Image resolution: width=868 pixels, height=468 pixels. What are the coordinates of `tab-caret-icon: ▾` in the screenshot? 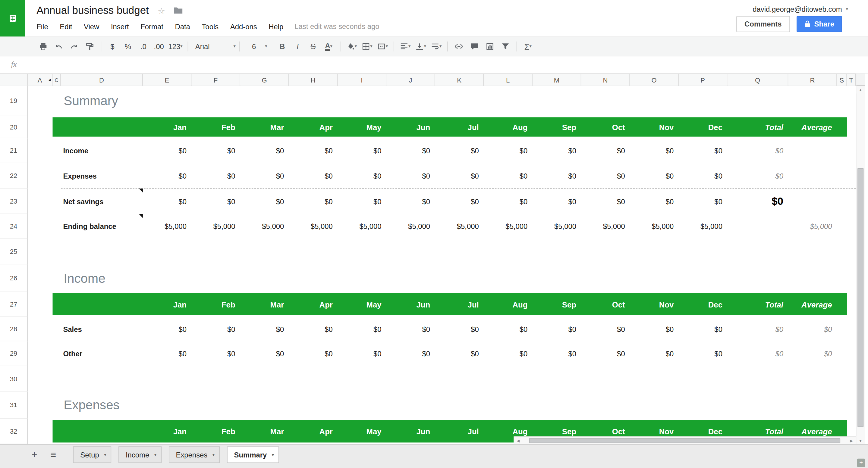 It's located at (155, 455).